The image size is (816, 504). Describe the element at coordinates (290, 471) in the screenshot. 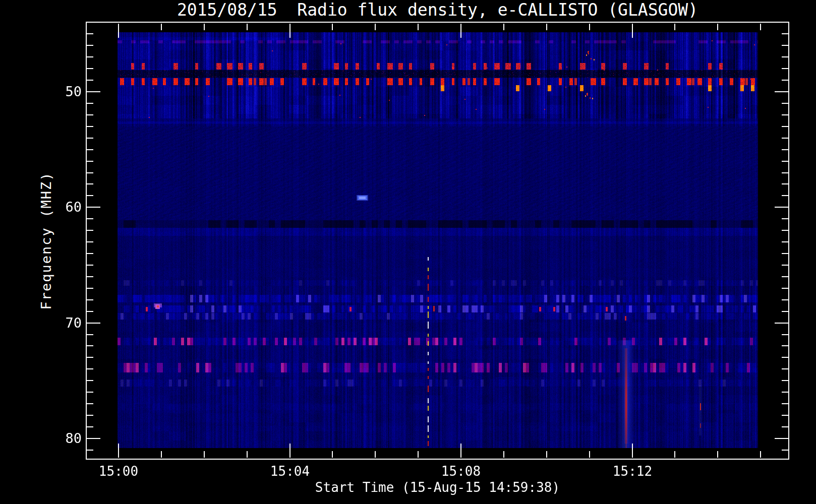

I see `x-tick-label: 15:04` at that location.